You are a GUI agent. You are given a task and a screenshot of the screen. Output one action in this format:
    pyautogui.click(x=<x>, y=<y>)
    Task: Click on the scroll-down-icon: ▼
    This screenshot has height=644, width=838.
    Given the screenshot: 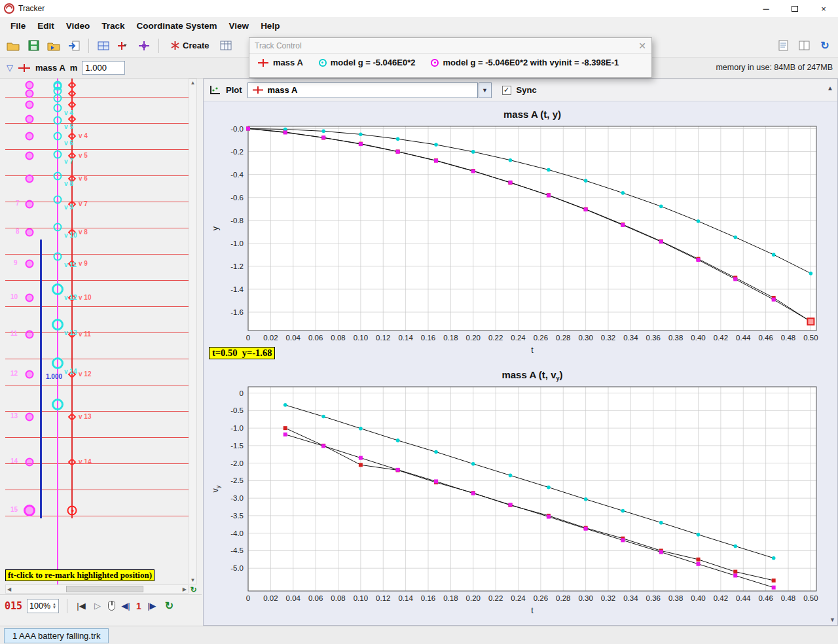 What is the action you would take?
    pyautogui.click(x=192, y=580)
    